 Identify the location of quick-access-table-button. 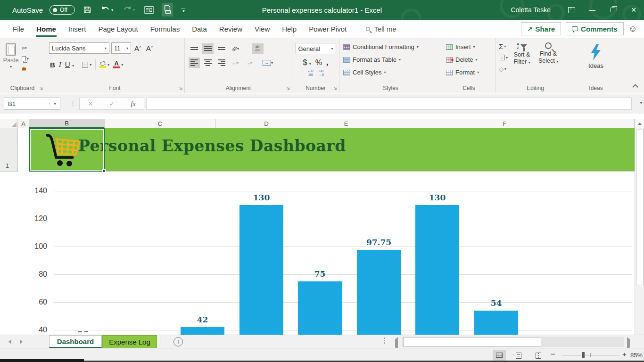
(149, 10).